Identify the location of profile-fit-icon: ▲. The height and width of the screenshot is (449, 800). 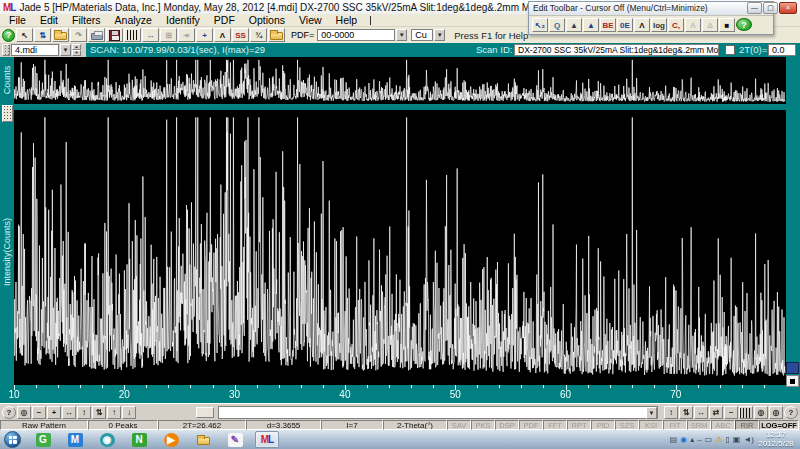
(591, 25).